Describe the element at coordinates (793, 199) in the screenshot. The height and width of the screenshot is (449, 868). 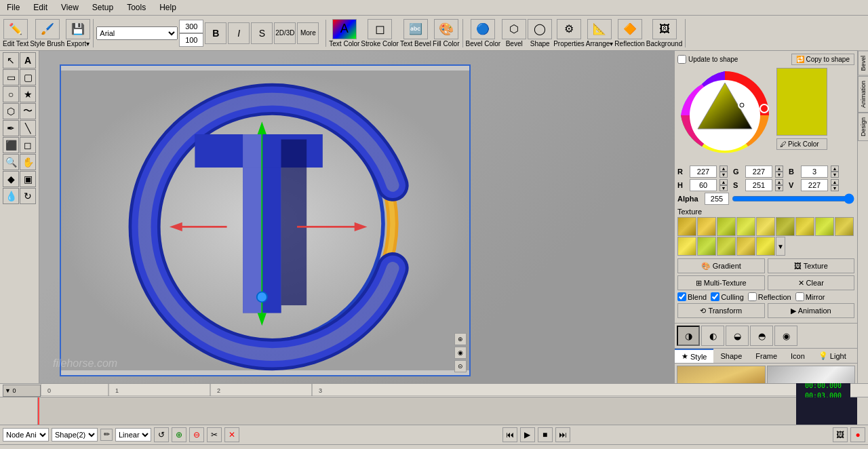
I see `alpha-slider` at that location.